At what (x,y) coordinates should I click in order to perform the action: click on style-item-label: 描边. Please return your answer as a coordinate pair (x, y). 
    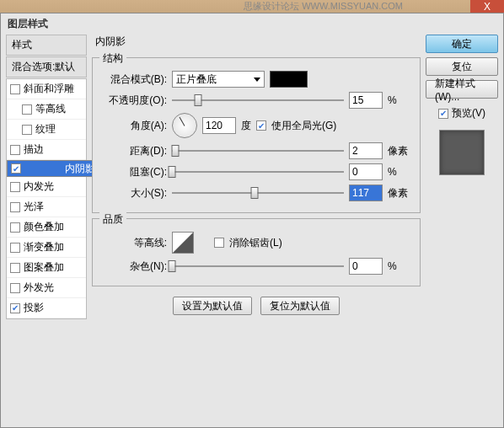
    Looking at the image, I should click on (34, 150).